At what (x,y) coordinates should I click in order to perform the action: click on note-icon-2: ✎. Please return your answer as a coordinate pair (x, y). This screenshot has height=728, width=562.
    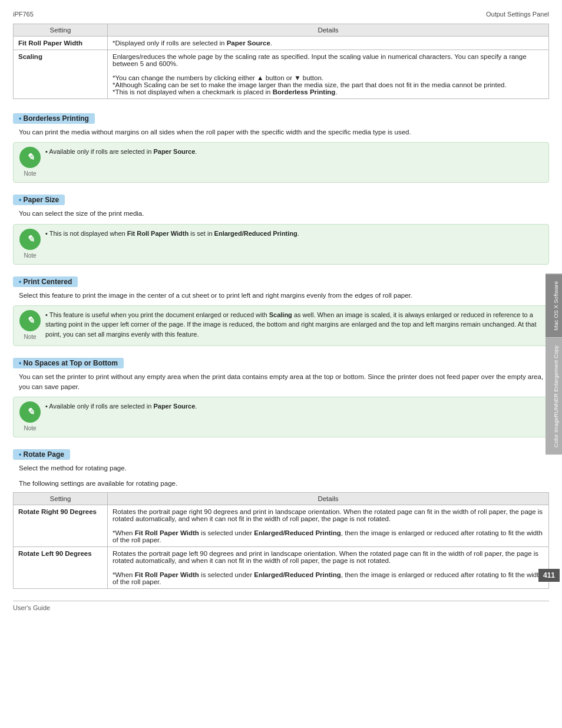
    Looking at the image, I should click on (30, 239).